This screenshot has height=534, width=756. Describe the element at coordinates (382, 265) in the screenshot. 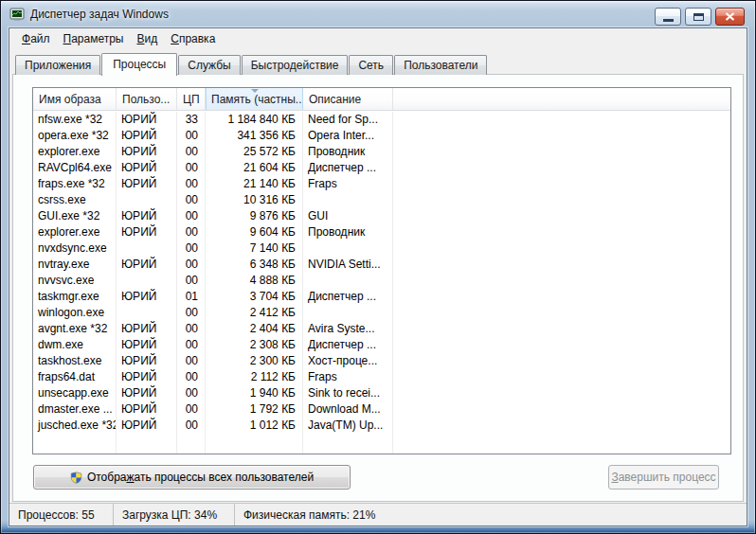

I see `table-row: nvtray.exeЮРИЙ006 348 КБNVIDIA Setti...` at that location.